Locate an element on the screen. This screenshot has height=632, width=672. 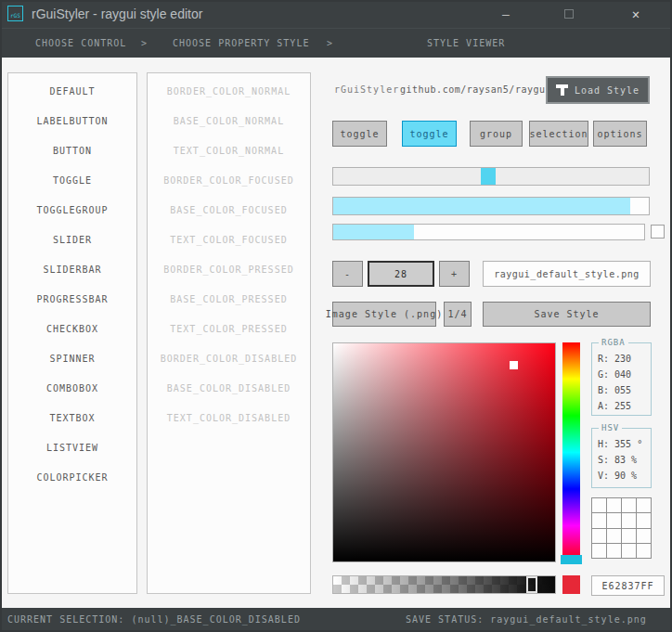
hsv-values: H: 355 °S: 83 %V: 90 % is located at coordinates (622, 460).